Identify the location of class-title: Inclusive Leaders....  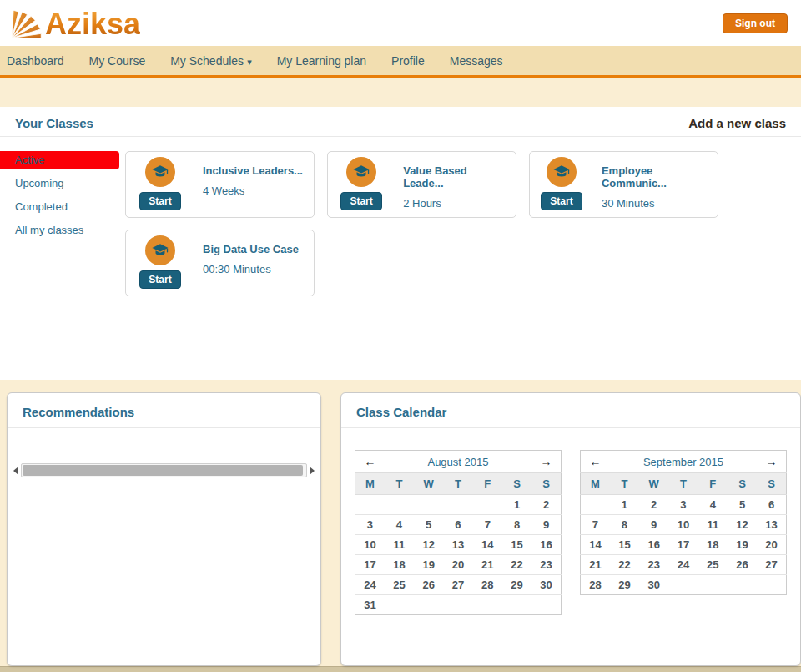
(253, 170).